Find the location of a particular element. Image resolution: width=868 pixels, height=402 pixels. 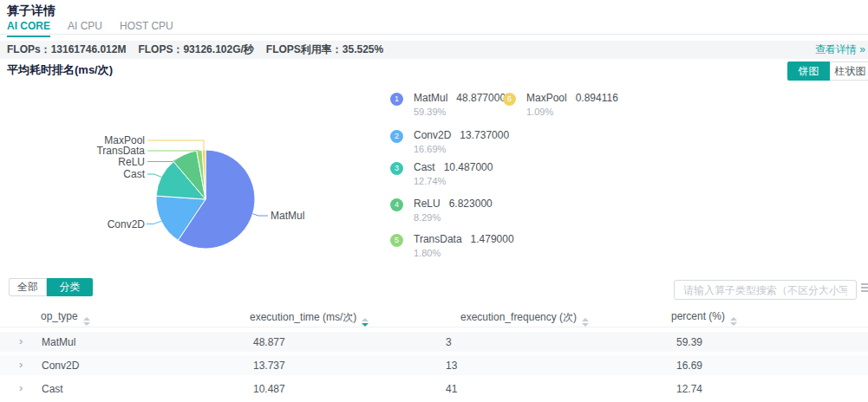

pie-leader-line-cast is located at coordinates (154, 176).